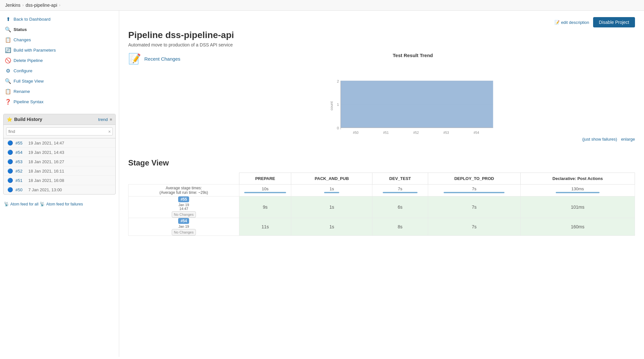  What do you see at coordinates (42, 204) in the screenshot?
I see `atom-icon-failures: 📡` at bounding box center [42, 204].